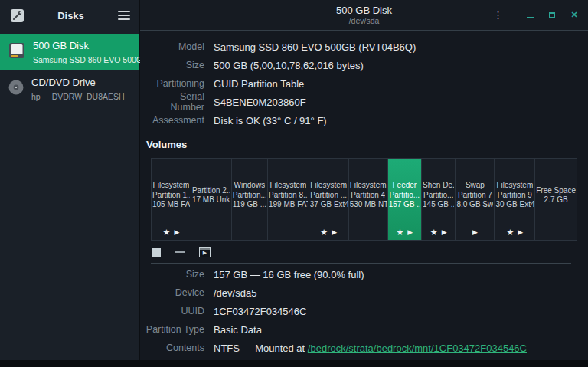 The image size is (588, 367). I want to click on size-row: Size 500 GB (5,00,10,78,62,016 bytes), so click(361, 65).